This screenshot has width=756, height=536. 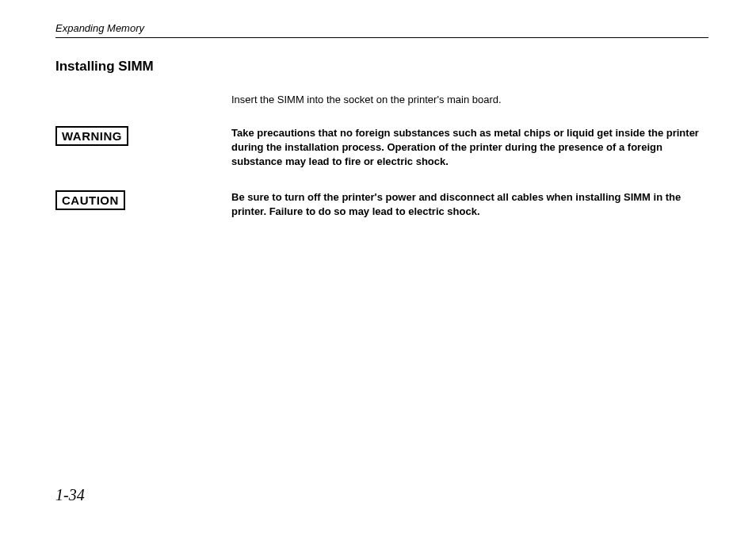 What do you see at coordinates (90, 200) in the screenshot?
I see `caution-label: CAUTION` at bounding box center [90, 200].